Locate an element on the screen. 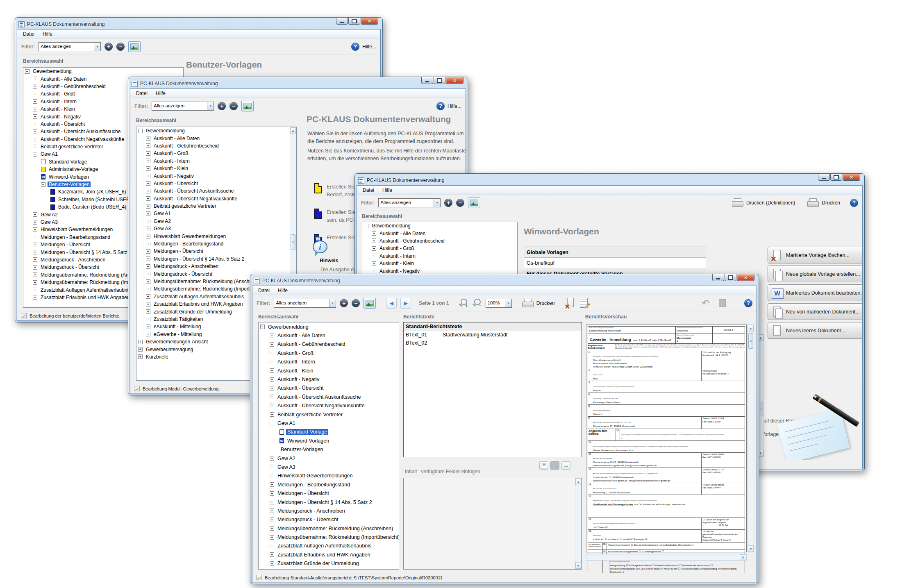 This screenshot has height=588, width=902. preview-horizontal-scrollbar: > is located at coordinates (666, 557).